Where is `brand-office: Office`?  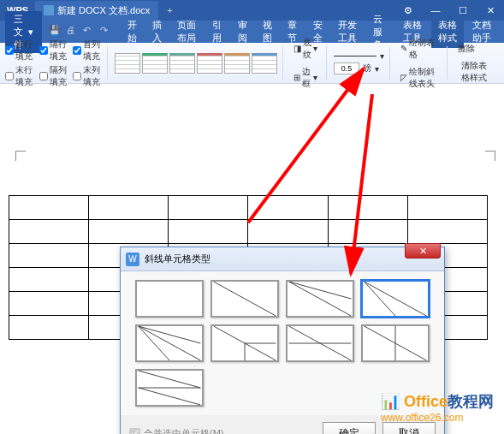
brand-office: Office is located at coordinates (426, 401).